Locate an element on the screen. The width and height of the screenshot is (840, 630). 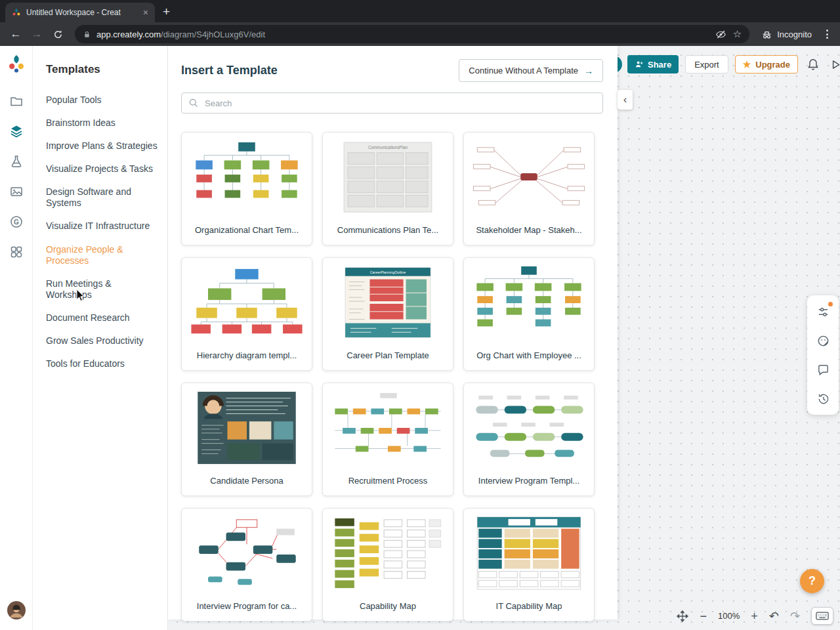
lock-icon is located at coordinates (87, 34).